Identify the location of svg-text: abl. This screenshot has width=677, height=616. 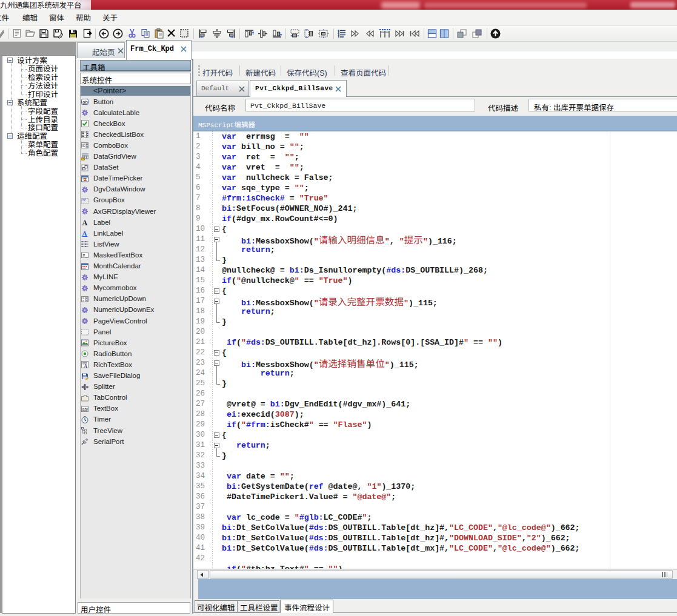
(85, 409).